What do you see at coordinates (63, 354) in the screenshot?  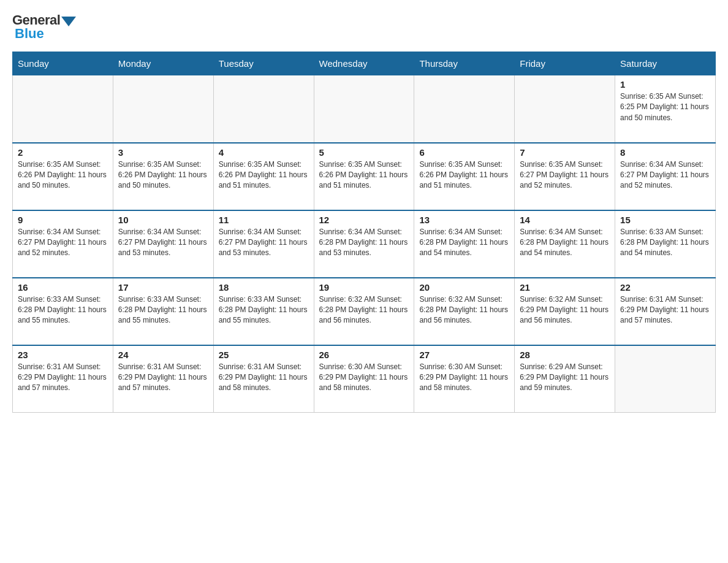 I see `day-number: 23` at bounding box center [63, 354].